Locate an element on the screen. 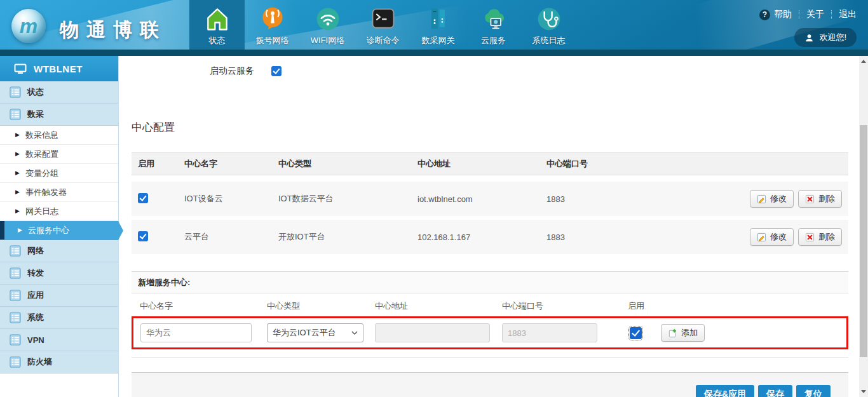 This screenshot has height=397, width=868. terminal-icon is located at coordinates (383, 19).